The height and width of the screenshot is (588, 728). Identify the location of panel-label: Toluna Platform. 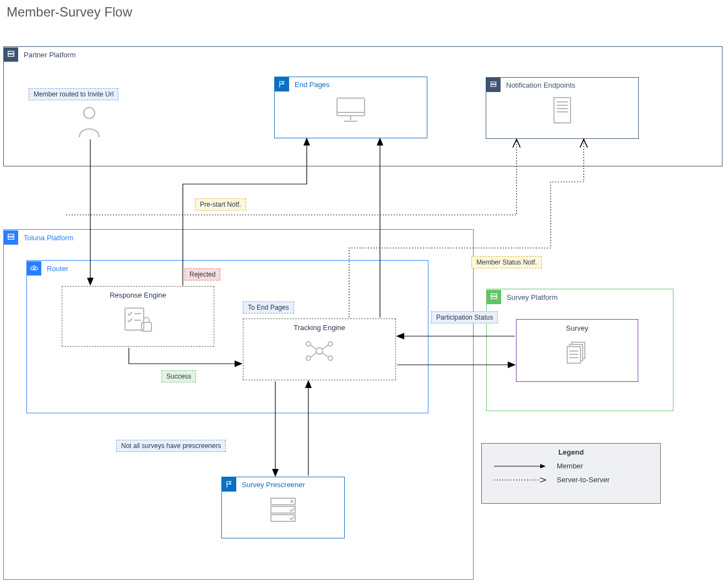
(48, 238).